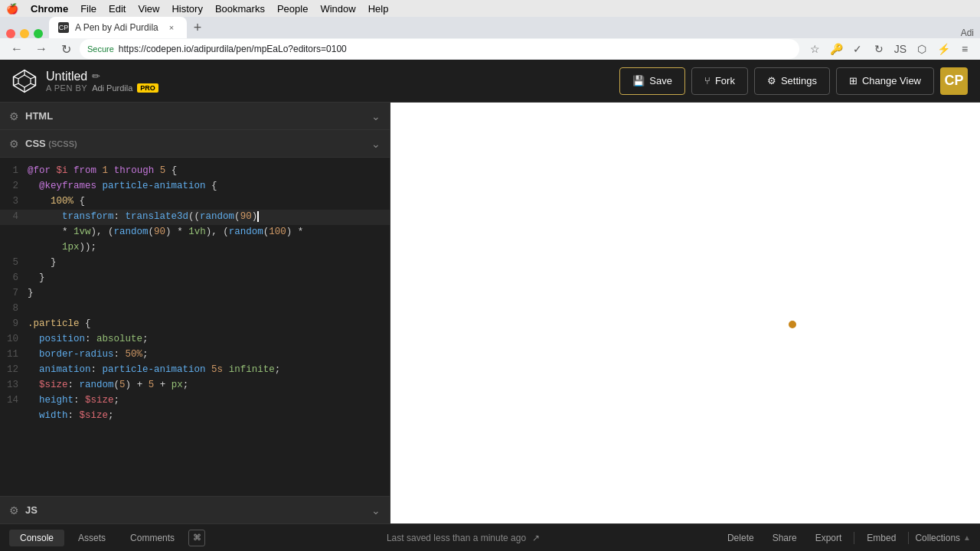 The image size is (980, 551). Describe the element at coordinates (836, 49) in the screenshot. I see `extension-icon-1: 🔑` at that location.